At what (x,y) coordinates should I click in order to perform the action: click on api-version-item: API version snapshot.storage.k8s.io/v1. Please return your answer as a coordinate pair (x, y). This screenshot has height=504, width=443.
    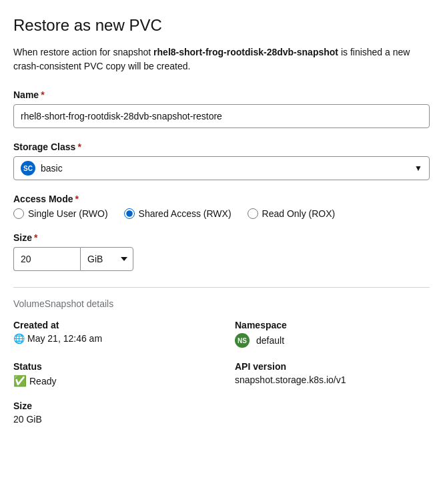
    Looking at the image, I should click on (332, 374).